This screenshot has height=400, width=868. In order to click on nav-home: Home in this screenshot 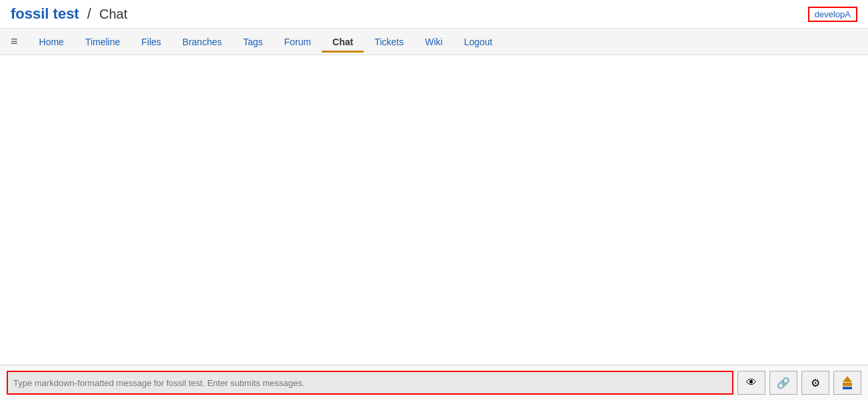, I will do `click(52, 42)`.